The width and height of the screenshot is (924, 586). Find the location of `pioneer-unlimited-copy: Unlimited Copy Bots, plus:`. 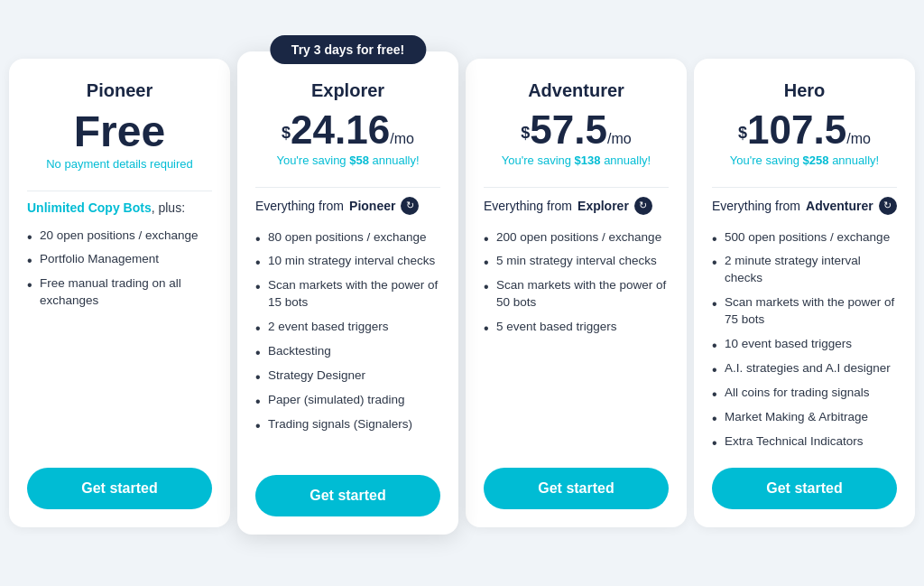

pioneer-unlimited-copy: Unlimited Copy Bots, plus: is located at coordinates (119, 208).